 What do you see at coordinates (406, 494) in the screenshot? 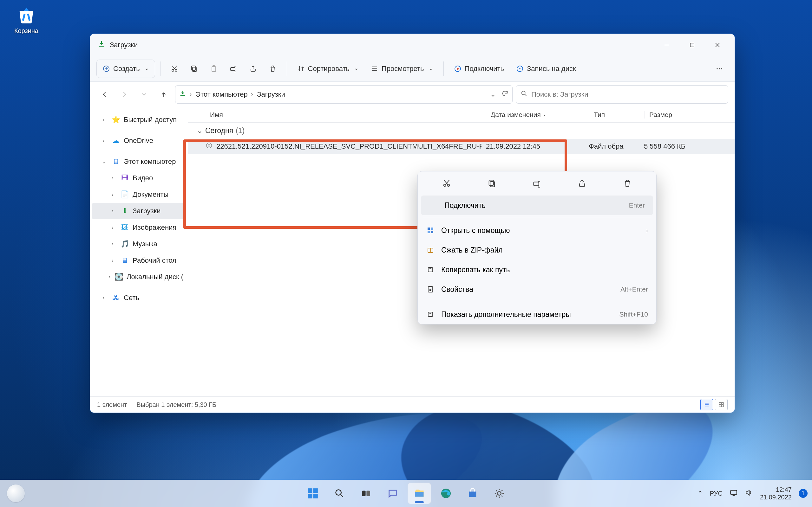
I see `taskbar: ⌃ РУС 12:47 21.09.2022 1` at bounding box center [406, 494].